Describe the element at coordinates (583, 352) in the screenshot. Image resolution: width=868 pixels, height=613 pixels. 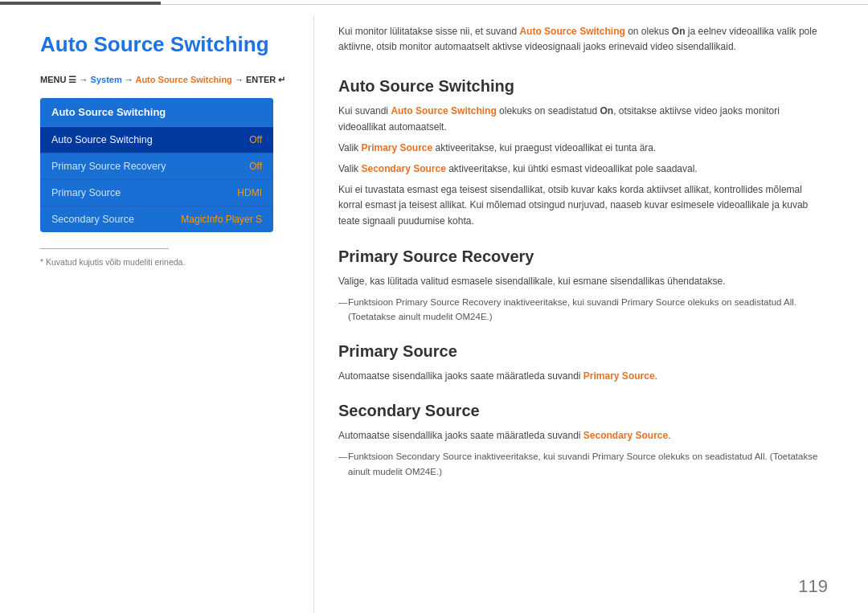
I see `section-primary-source-title: Primary Source` at that location.